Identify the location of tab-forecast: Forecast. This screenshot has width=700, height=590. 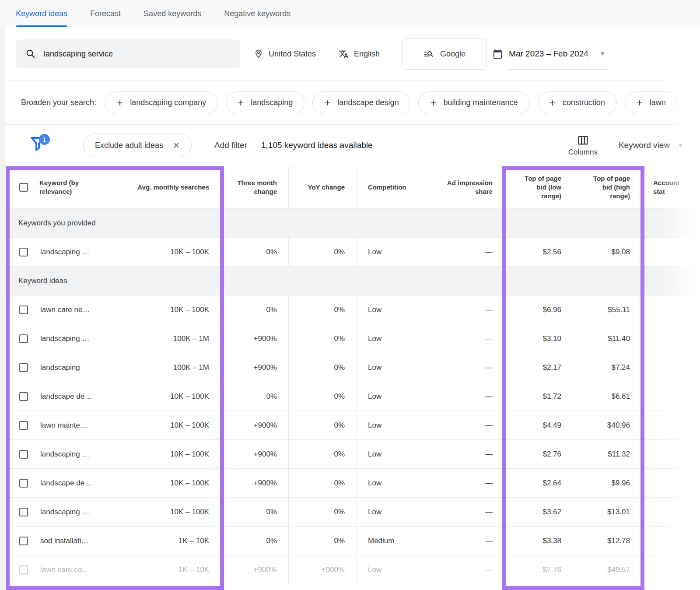
(105, 14).